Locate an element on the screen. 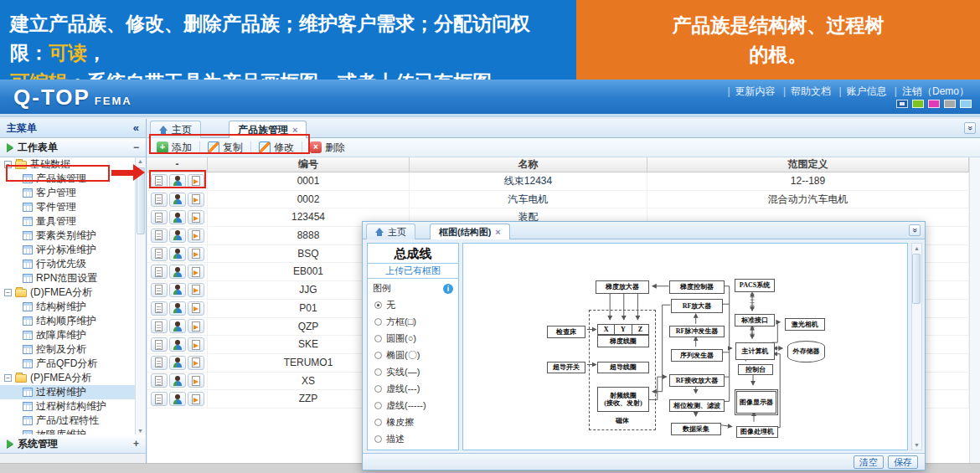 The width and height of the screenshot is (980, 473). link-update-content: 更新内容 is located at coordinates (756, 91).